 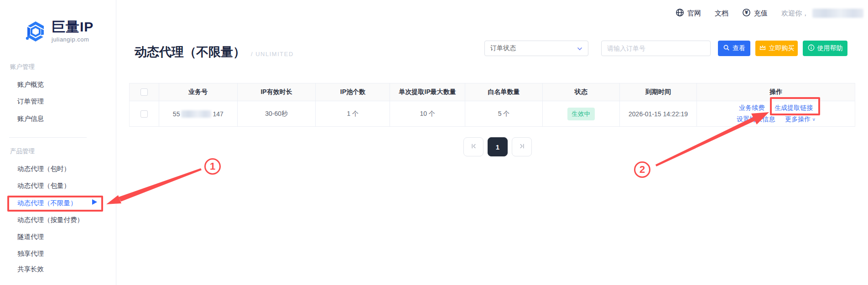 What do you see at coordinates (680, 13) in the screenshot?
I see `globe-icon` at bounding box center [680, 13].